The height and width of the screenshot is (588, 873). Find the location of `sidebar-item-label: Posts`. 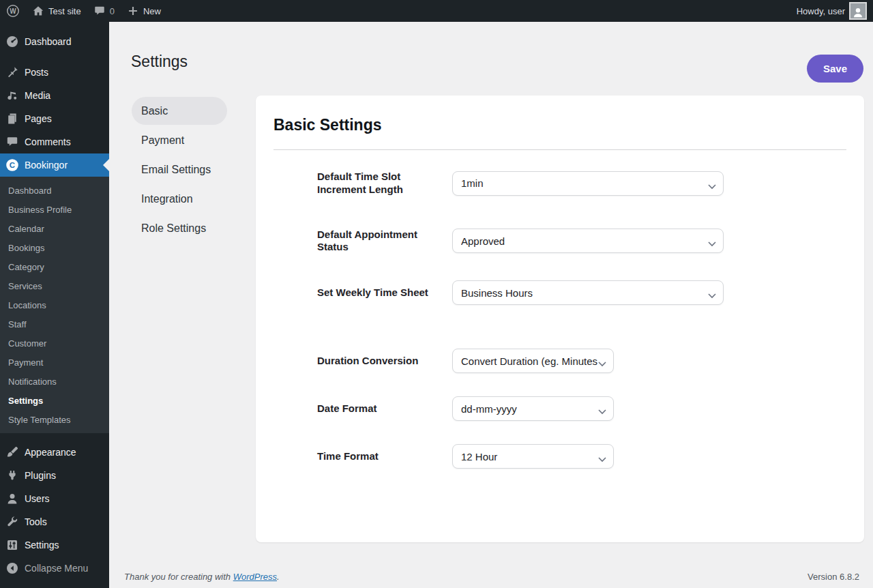

sidebar-item-label: Posts is located at coordinates (37, 72).